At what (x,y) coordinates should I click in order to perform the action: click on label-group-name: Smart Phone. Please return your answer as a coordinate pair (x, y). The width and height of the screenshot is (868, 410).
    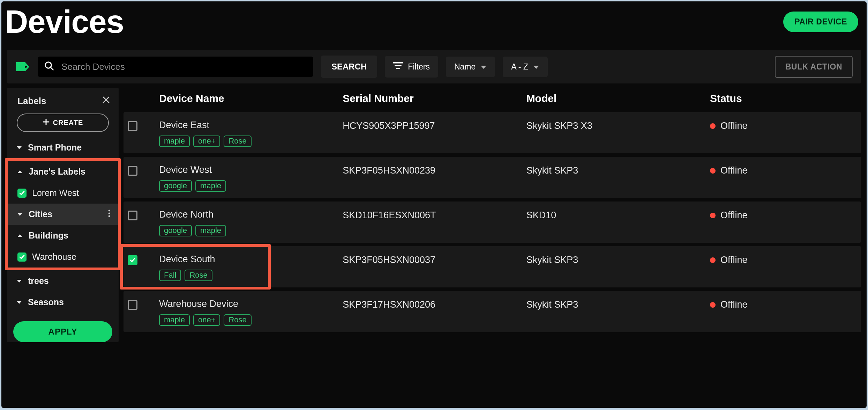
    Looking at the image, I should click on (55, 147).